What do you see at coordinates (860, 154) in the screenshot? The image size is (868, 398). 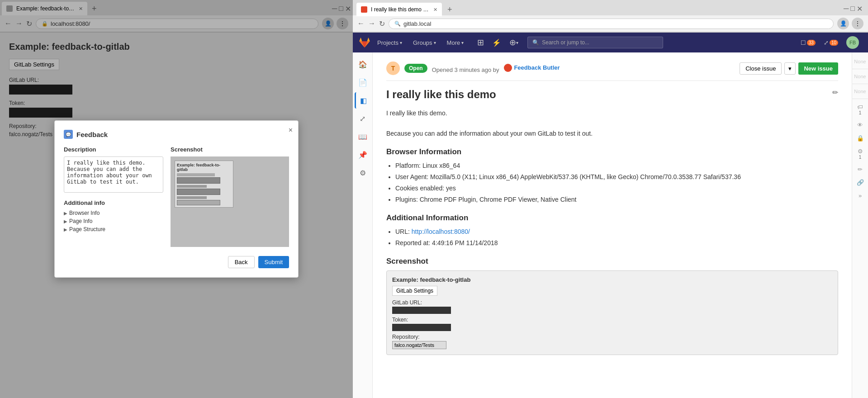 I see `sidebar-right-participants: ⚙ 1` at bounding box center [860, 154].